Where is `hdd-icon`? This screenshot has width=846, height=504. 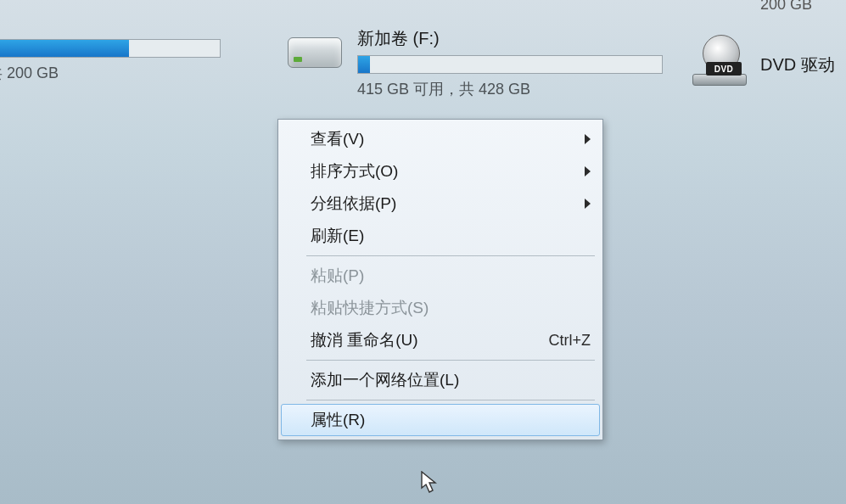 hdd-icon is located at coordinates (315, 50).